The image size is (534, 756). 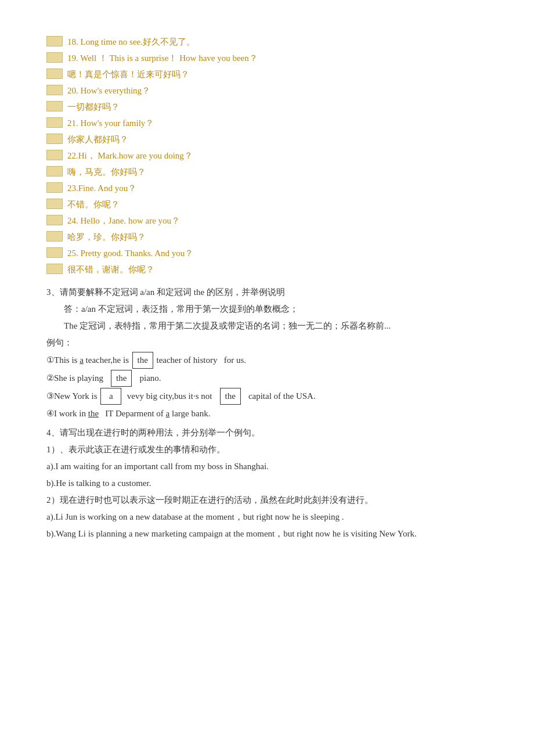 I want to click on entry-19-cn-text: 嗯！真是个惊喜！近来可好吗？, so click(x=128, y=74).